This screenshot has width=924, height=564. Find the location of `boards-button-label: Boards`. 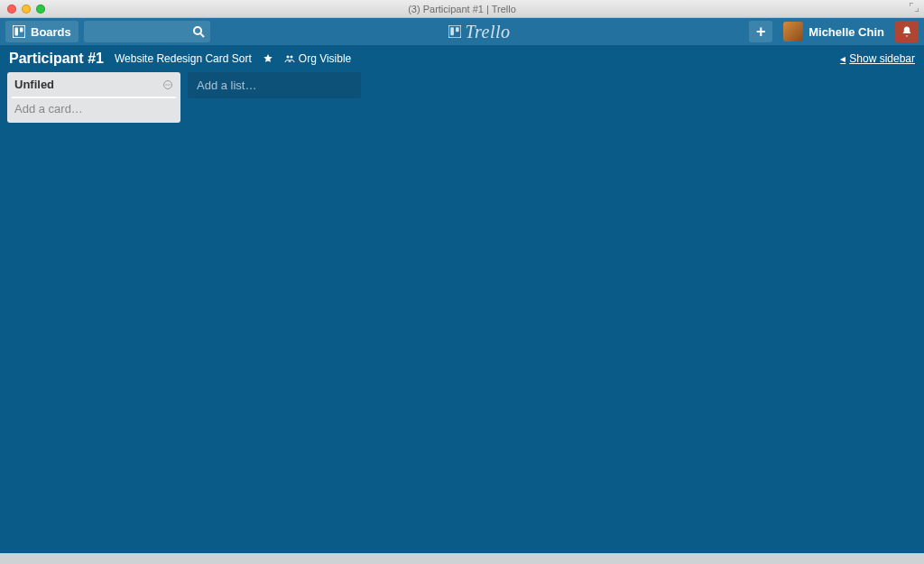

boards-button-label: Boards is located at coordinates (51, 32).